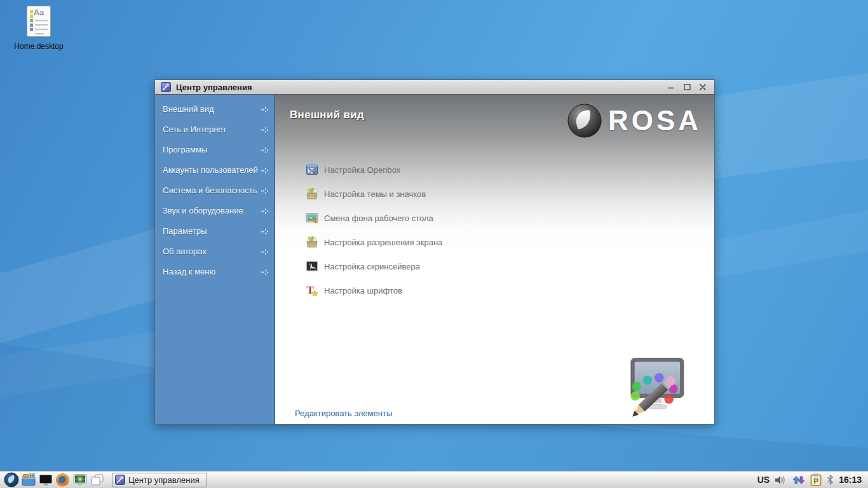 This screenshot has height=488, width=868. What do you see at coordinates (215, 231) in the screenshot?
I see `sidebar-item-parameters: Параметры` at bounding box center [215, 231].